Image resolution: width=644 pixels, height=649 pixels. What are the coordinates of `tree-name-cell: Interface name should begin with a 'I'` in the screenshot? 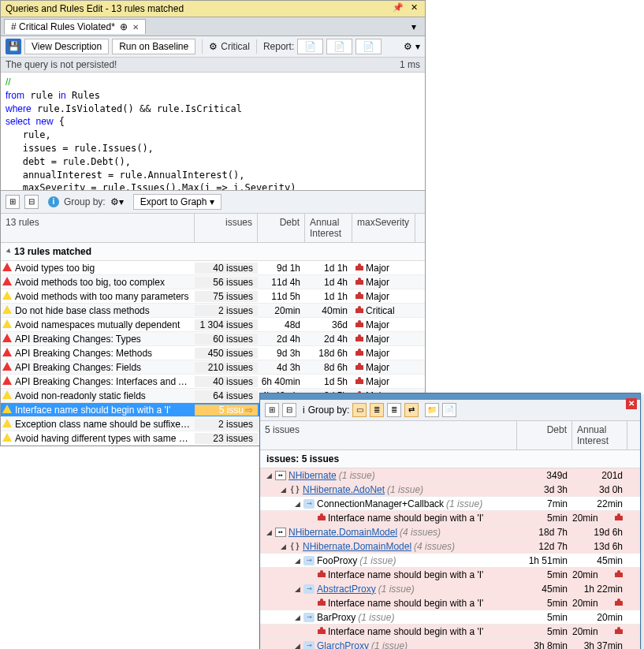 It's located at (389, 518).